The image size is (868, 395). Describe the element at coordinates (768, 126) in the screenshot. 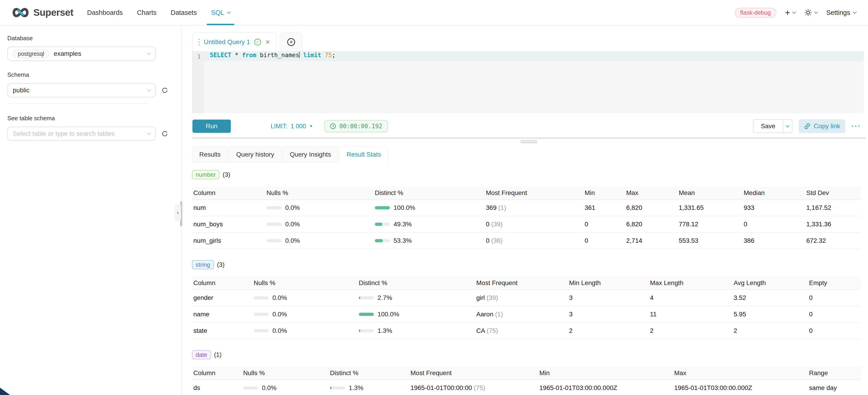

I see `save-button: Save` at that location.